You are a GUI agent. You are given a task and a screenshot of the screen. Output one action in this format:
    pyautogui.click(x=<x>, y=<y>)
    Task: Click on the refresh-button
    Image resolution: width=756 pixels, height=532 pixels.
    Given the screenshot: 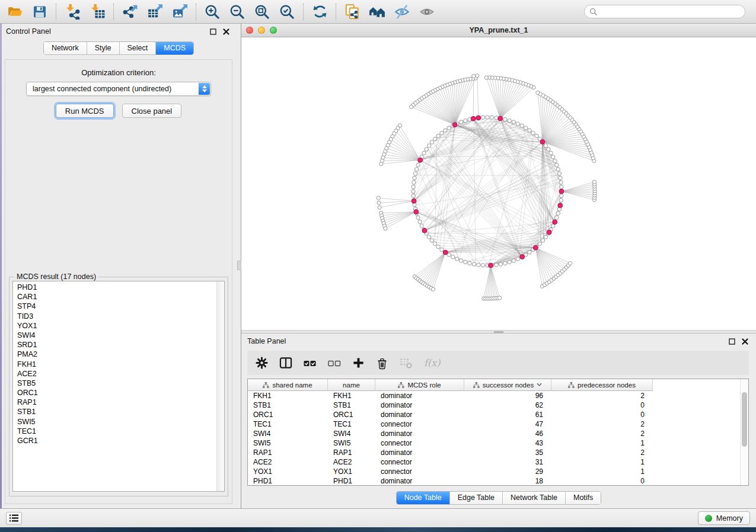 What is the action you would take?
    pyautogui.click(x=320, y=12)
    